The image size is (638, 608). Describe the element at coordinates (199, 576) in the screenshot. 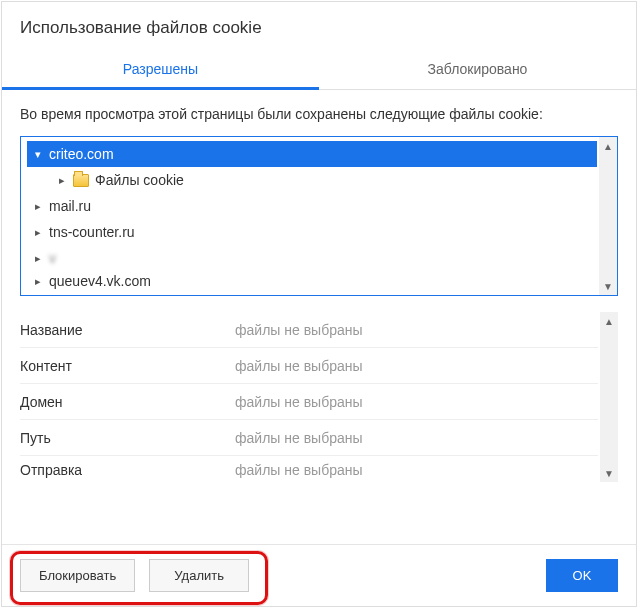

I see `delete-button: Удалить` at that location.